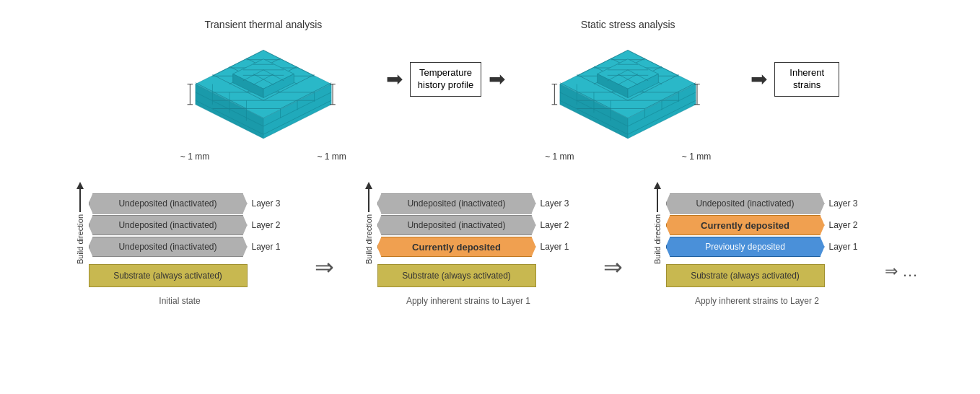 This screenshot has height=394, width=980. Describe the element at coordinates (263, 90) in the screenshot. I see `transient-thermal-block: Transient thermal analysis` at that location.